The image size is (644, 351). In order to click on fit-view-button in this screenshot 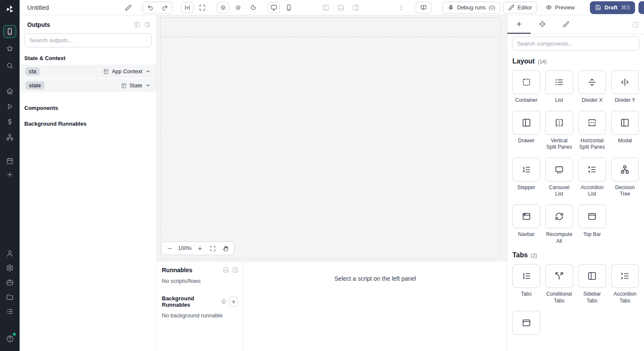, I will do `click(213, 248)`.